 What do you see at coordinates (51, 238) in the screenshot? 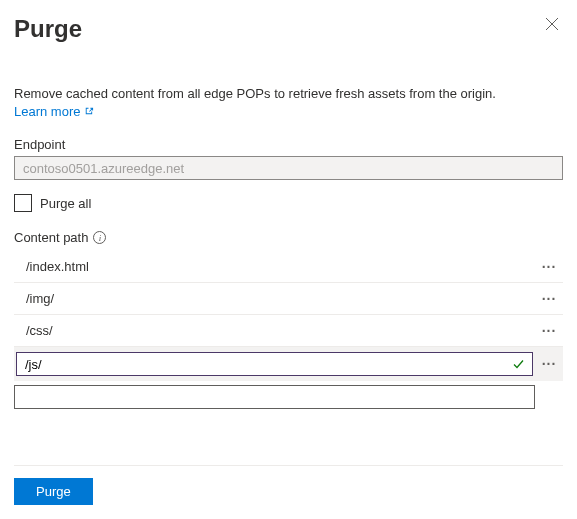
I see `content-path-label: Content path` at bounding box center [51, 238].